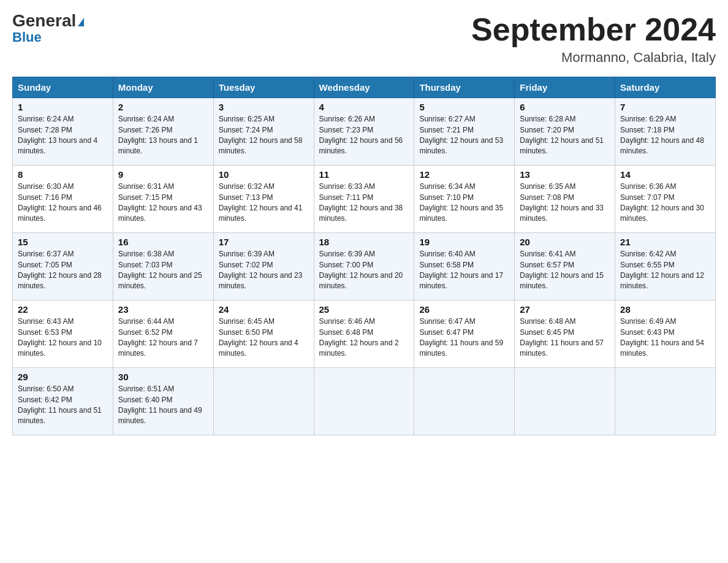 This screenshot has width=728, height=563. Describe the element at coordinates (163, 405) in the screenshot. I see `day-info: Sunrise: 6:51 AMSunset: 6:40 PMDaylight:…` at that location.